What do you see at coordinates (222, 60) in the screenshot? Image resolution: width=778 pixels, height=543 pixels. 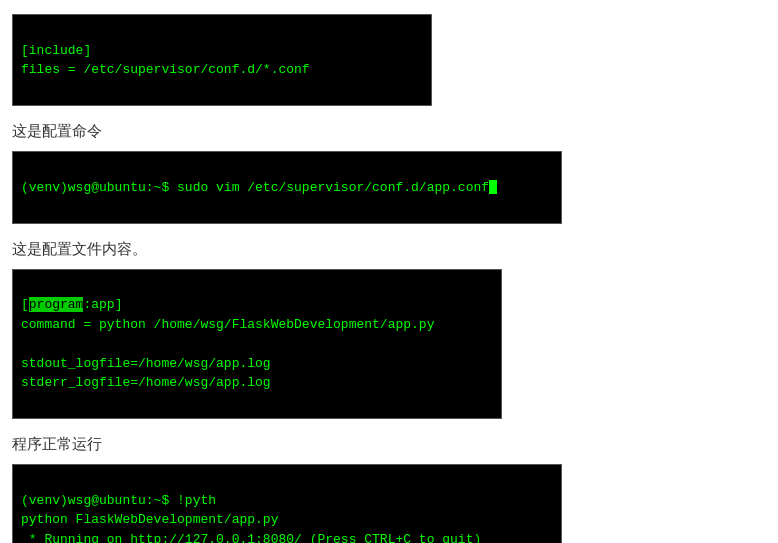 I see `include-terminal: [include] files = /etc/supervisor/conf.d…` at bounding box center [222, 60].